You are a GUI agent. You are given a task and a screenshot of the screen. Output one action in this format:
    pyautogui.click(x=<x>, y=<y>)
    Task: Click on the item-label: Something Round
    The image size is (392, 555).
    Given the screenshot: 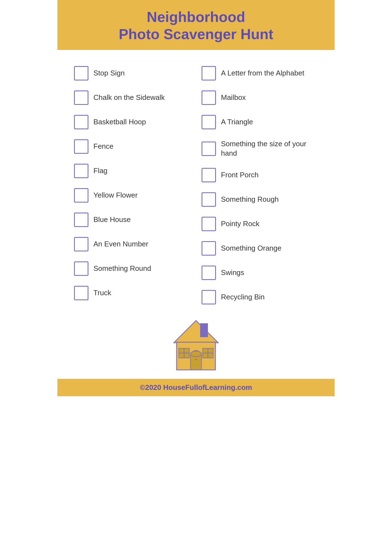 What is the action you would take?
    pyautogui.click(x=122, y=269)
    